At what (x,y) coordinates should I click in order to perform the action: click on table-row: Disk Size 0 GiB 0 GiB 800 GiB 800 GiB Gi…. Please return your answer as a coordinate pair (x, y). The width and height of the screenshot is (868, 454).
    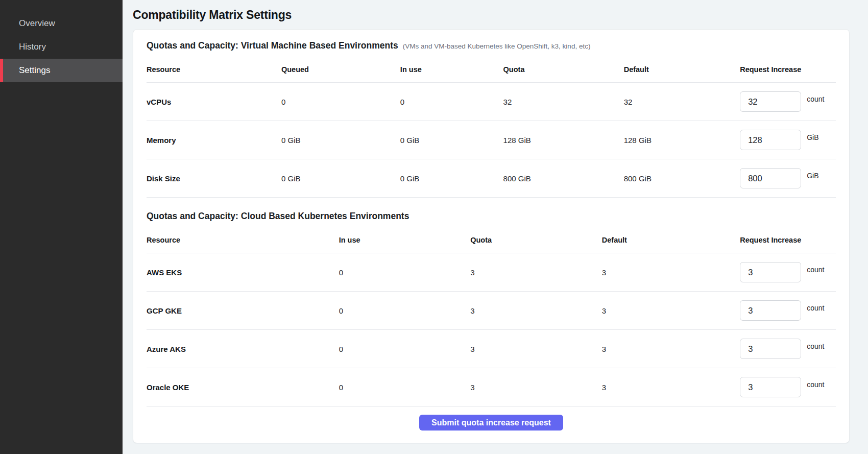
    Looking at the image, I should click on (491, 179).